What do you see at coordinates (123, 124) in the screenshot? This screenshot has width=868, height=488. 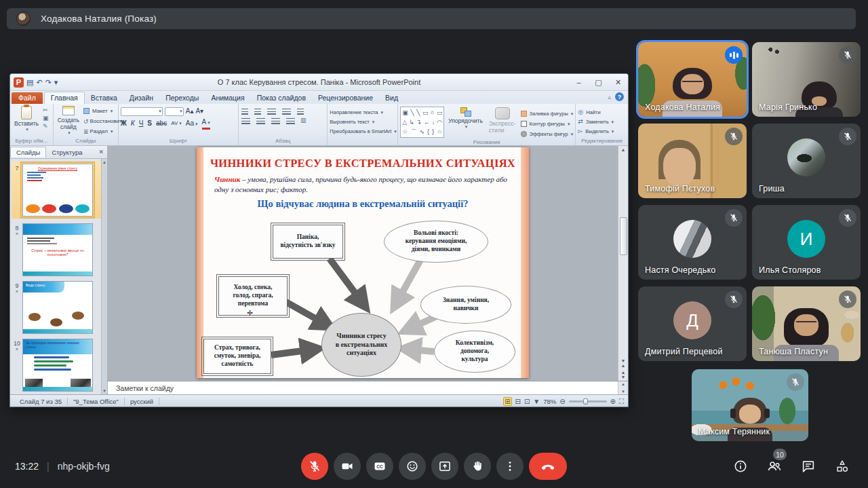 I see `bold-button: Ж` at bounding box center [123, 124].